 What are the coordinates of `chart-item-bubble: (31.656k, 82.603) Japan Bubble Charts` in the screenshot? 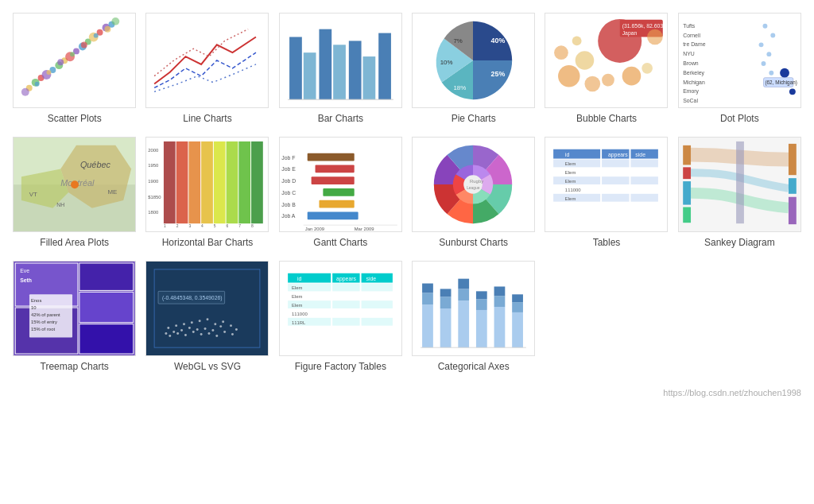 It's located at (606, 68).